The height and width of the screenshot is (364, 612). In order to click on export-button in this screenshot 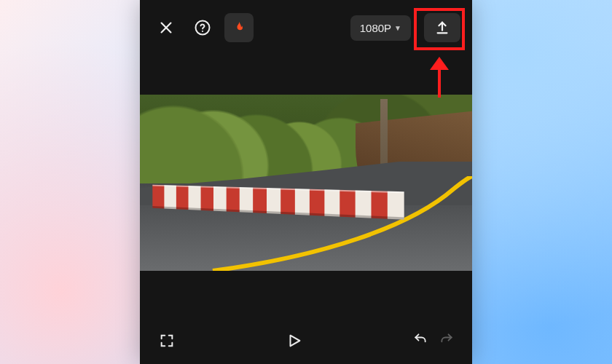, I will do `click(442, 28)`.